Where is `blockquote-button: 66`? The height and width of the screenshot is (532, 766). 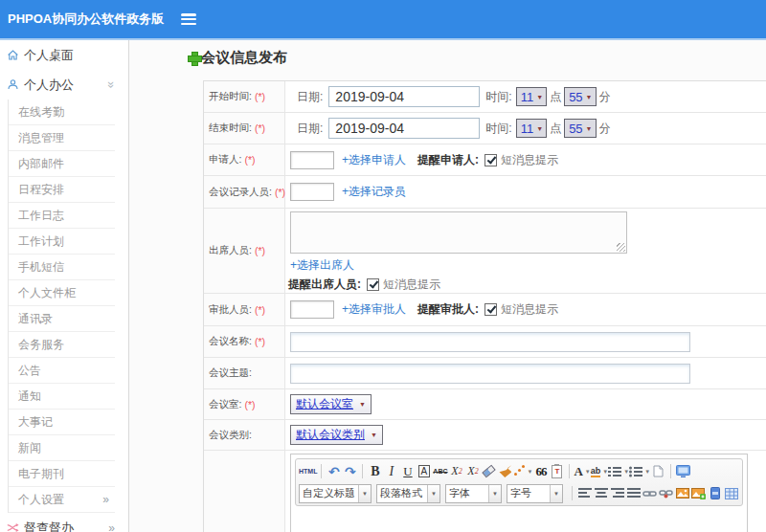
blockquote-button: 66 is located at coordinates (540, 472).